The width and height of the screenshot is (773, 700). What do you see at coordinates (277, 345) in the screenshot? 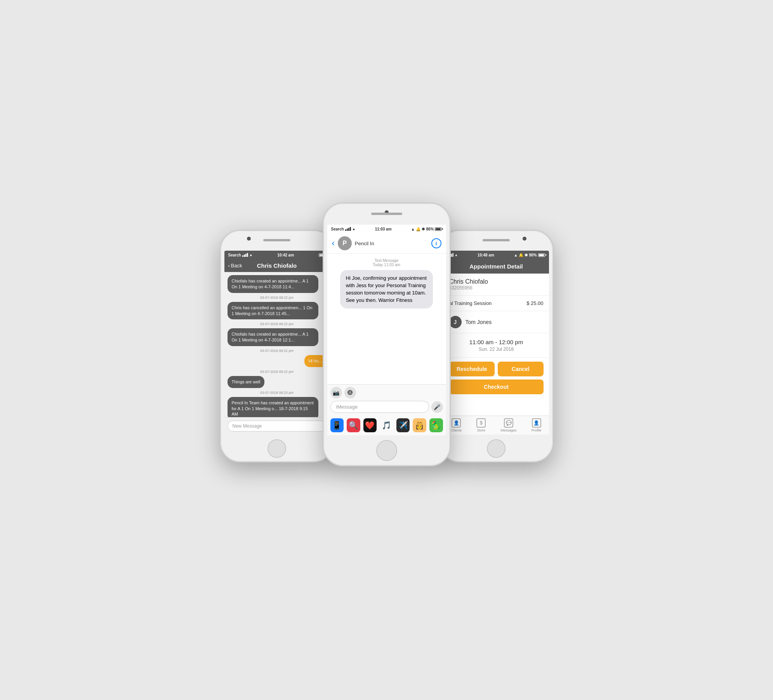
I see `messages-list: Chiofalo has created an appointme... A 1…` at bounding box center [277, 345].